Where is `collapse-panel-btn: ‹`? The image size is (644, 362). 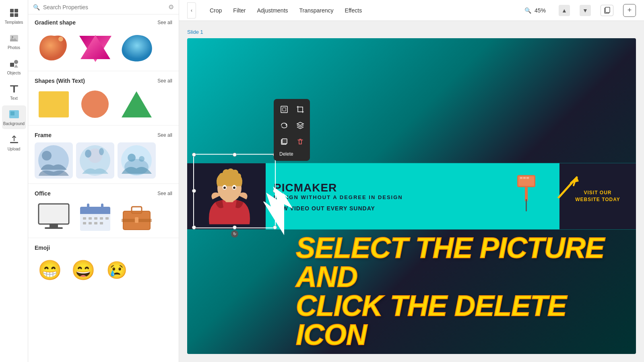 collapse-panel-btn: ‹ is located at coordinates (192, 10).